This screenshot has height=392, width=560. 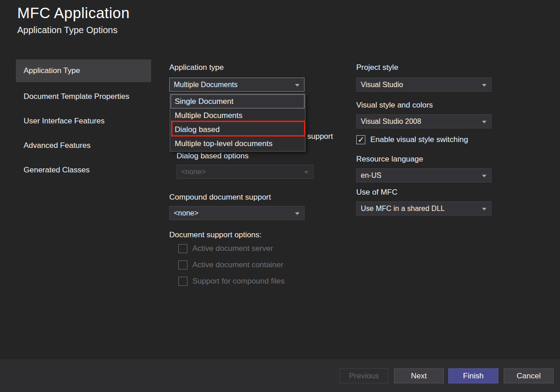 What do you see at coordinates (186, 213) in the screenshot?
I see `compound-document-support-value: <none>` at bounding box center [186, 213].